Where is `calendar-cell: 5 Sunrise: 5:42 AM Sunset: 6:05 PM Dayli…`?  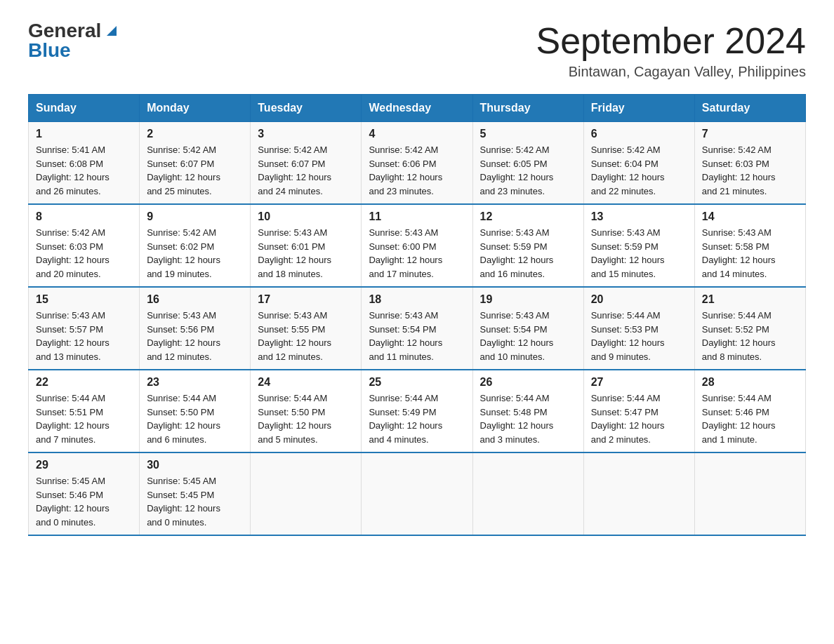 calendar-cell: 5 Sunrise: 5:42 AM Sunset: 6:05 PM Dayli… is located at coordinates (528, 163).